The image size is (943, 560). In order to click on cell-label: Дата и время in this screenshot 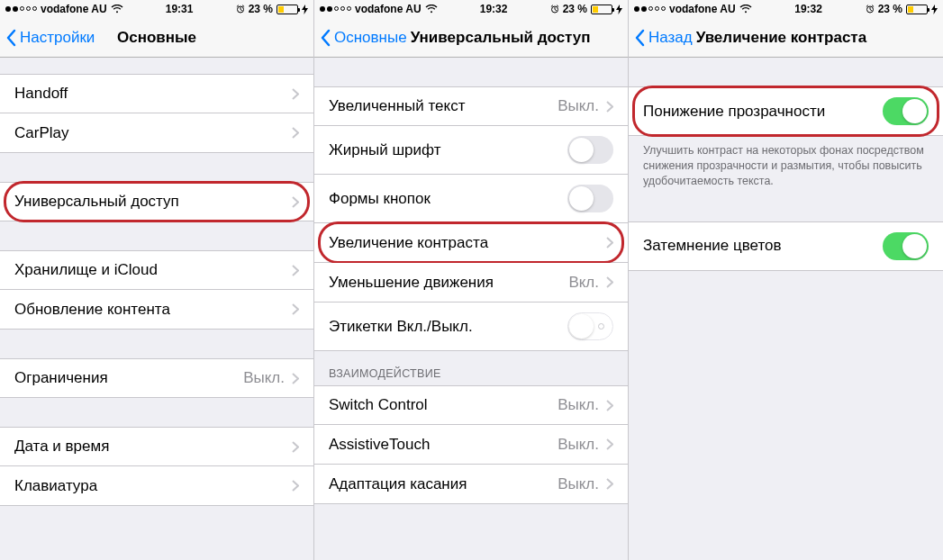, I will do `click(153, 447)`.